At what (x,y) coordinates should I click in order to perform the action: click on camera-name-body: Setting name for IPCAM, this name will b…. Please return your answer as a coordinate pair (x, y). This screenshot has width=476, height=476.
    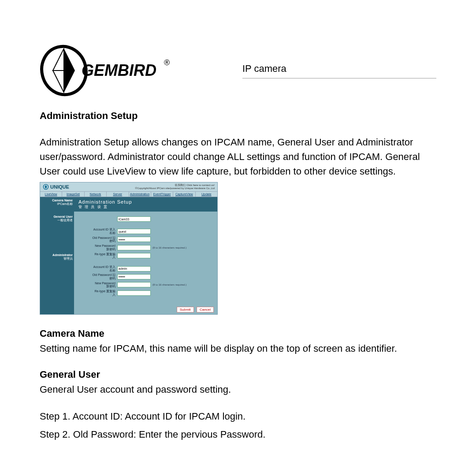
    Looking at the image, I should click on (238, 348).